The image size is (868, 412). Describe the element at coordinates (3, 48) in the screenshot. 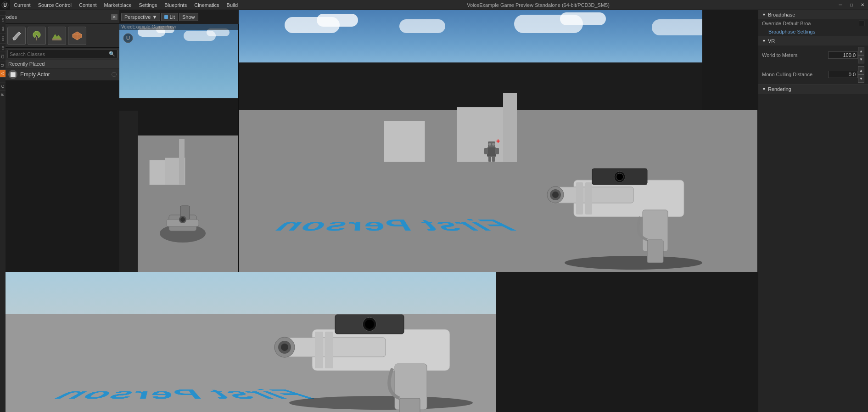

I see `sidebar-tab-4: ur` at that location.